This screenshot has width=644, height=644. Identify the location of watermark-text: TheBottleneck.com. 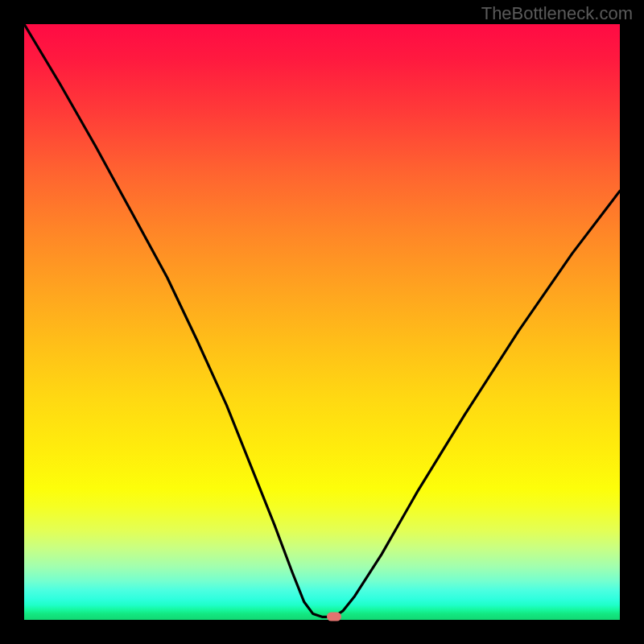
(557, 14).